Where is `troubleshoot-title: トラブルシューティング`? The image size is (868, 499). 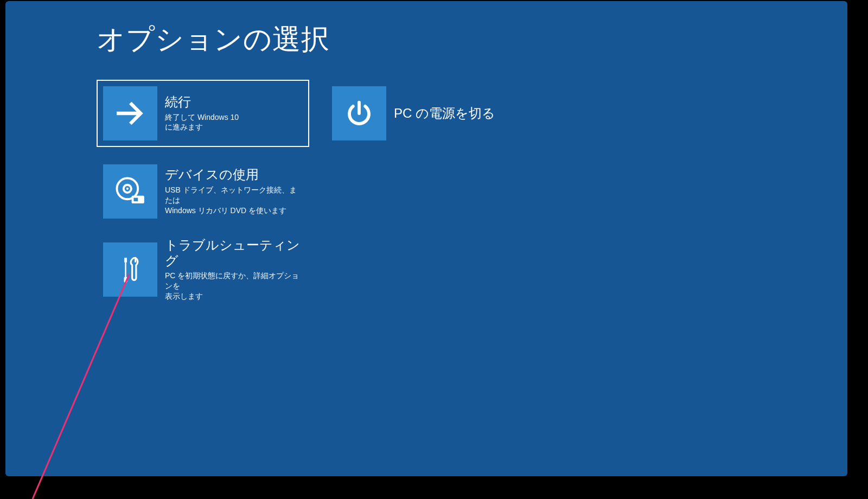
troubleshoot-title: トラブルシューティング is located at coordinates (234, 253).